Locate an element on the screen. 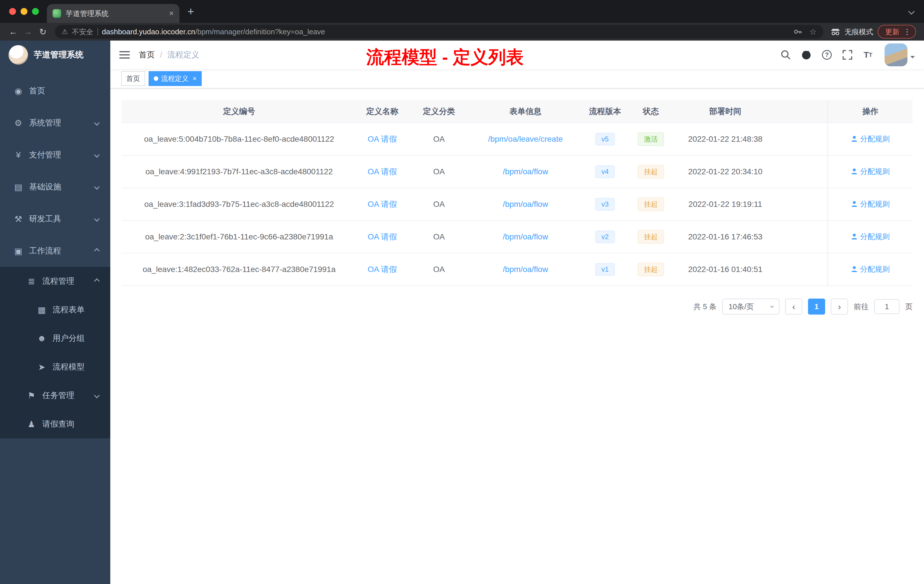 The image size is (924, 584). tag-close-icon: × is located at coordinates (195, 78).